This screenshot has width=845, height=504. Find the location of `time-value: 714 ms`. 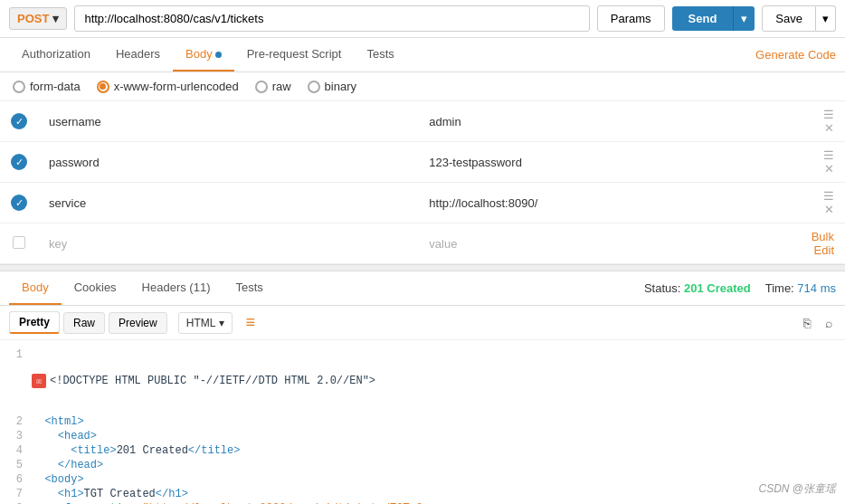

time-value: 714 ms is located at coordinates (816, 288).